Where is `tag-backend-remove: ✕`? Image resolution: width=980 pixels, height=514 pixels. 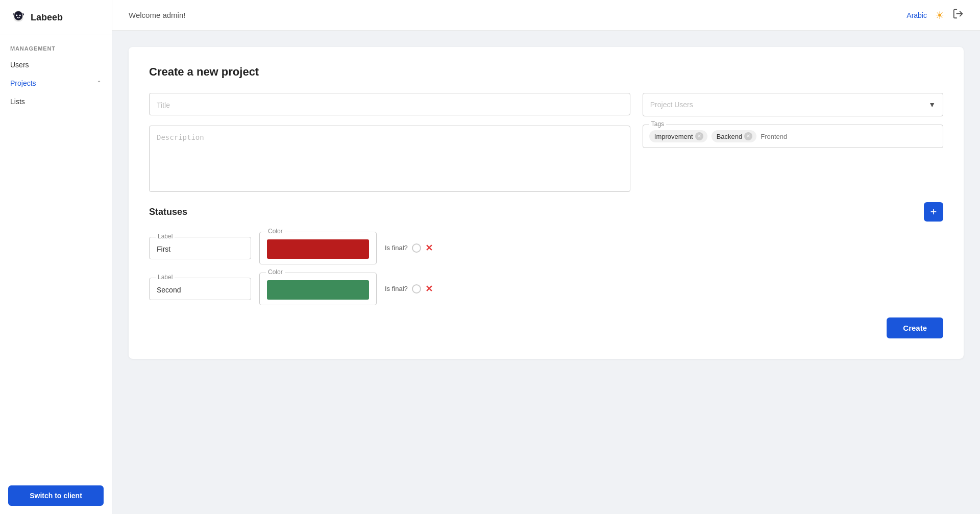
tag-backend-remove: ✕ is located at coordinates (748, 136).